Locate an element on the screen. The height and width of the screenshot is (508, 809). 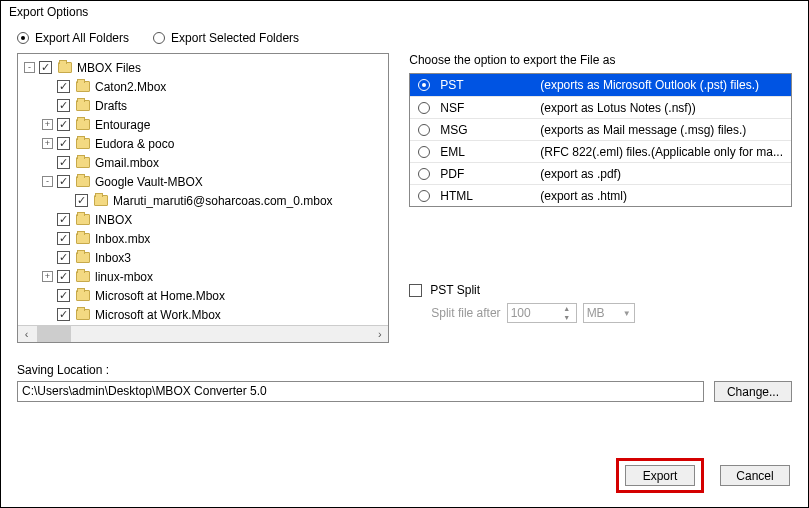
format-name: PST is located at coordinates (485, 85).